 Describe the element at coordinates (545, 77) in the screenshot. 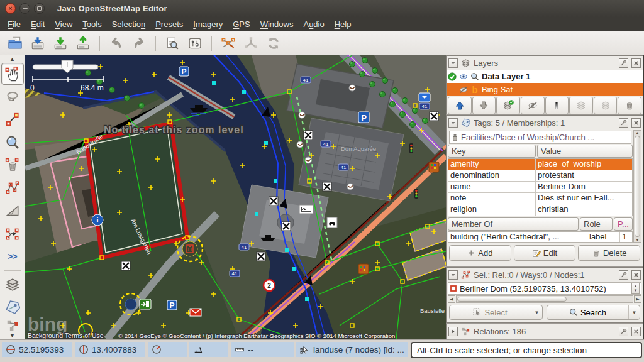

I see `layer-row-data-layer: Data Layer 1` at that location.